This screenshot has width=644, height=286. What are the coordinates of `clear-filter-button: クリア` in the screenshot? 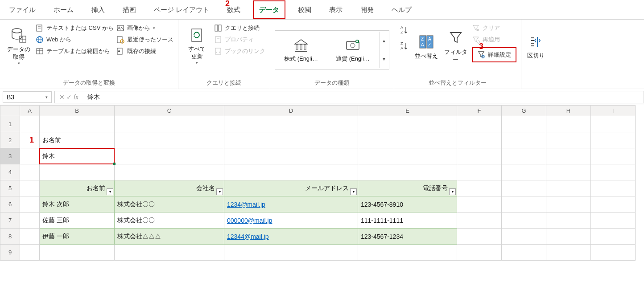 It's located at (494, 28).